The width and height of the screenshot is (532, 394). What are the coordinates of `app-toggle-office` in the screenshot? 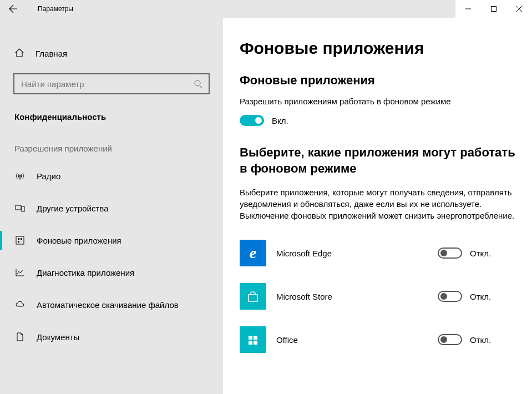 It's located at (450, 340).